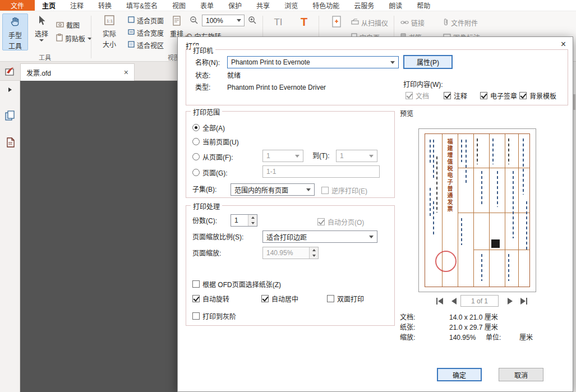  I want to click on checkbox-grayscale: 打印到灰阶, so click(214, 316).